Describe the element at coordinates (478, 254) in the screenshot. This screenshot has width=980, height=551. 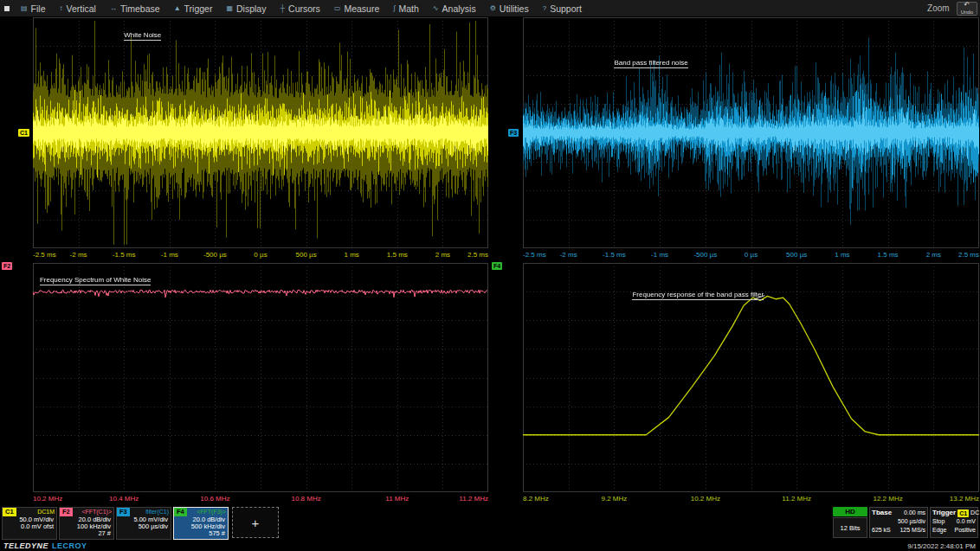
I see `x-tick-label: 2.5 ms` at that location.